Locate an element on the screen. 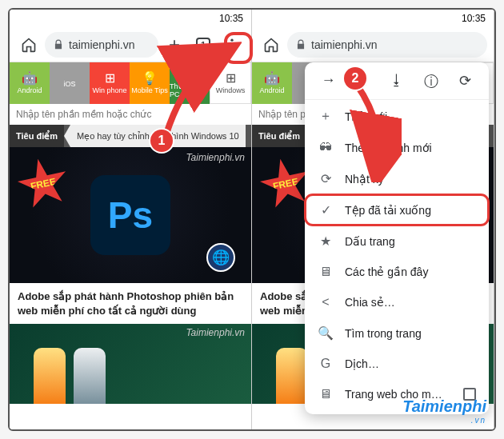 Image resolution: width=504 pixels, height=439 pixels. callout-2: 2 is located at coordinates (355, 78).